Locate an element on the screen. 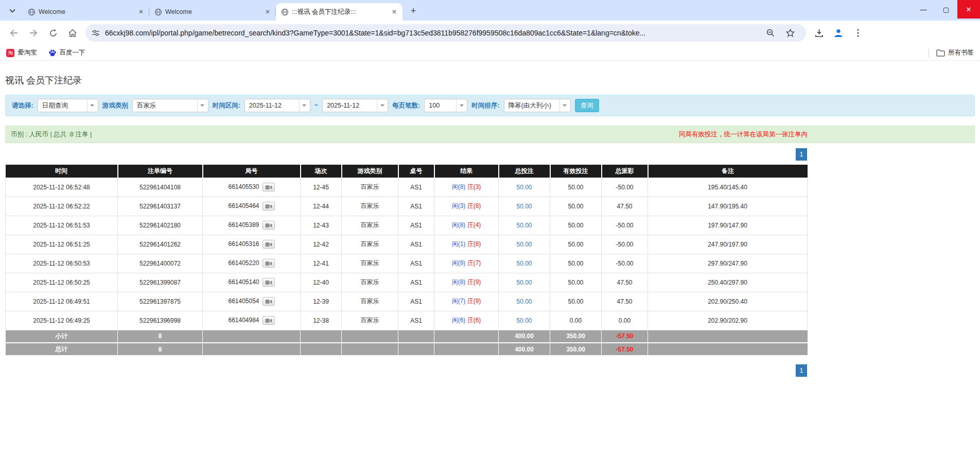  query-type-select: 日期查询 is located at coordinates (68, 106).